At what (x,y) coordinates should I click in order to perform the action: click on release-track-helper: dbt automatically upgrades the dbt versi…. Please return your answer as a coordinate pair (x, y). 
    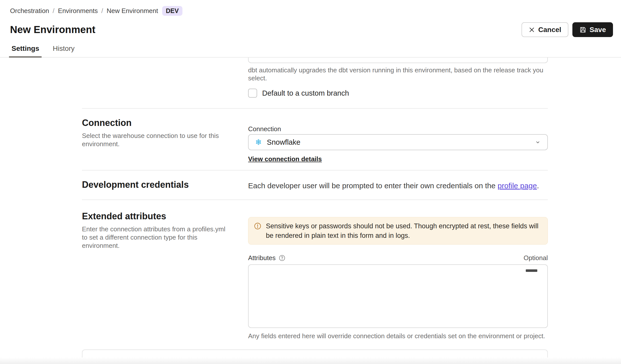
    Looking at the image, I should click on (398, 74).